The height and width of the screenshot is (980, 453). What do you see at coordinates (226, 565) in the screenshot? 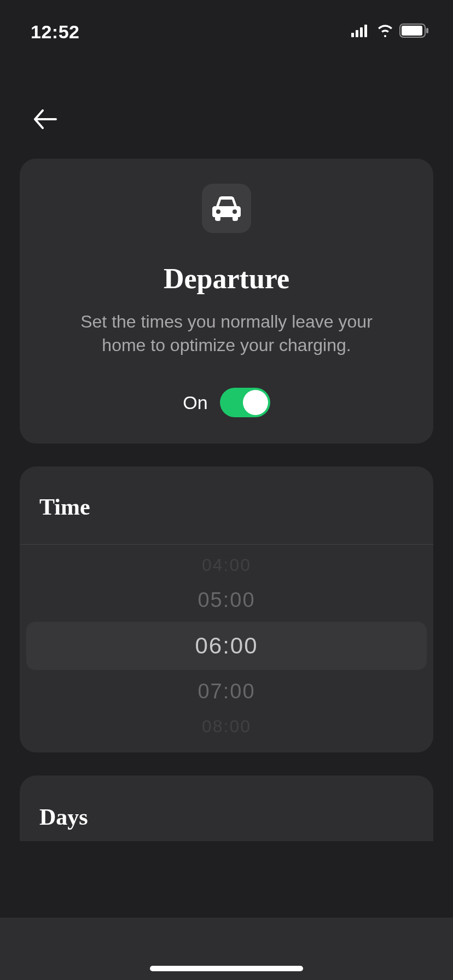
I see `time-option: 04:00` at bounding box center [226, 565].